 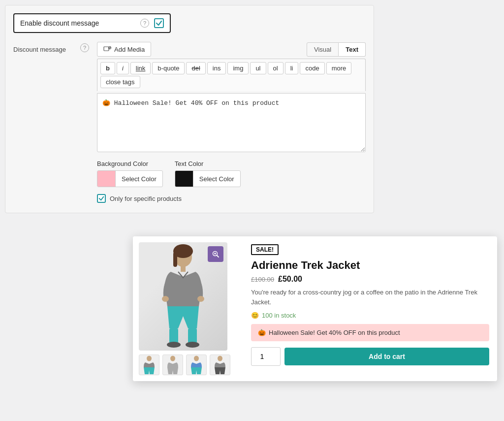 What do you see at coordinates (231, 173) in the screenshot?
I see `color-section: Background Color Select Color Text Color…` at bounding box center [231, 173].